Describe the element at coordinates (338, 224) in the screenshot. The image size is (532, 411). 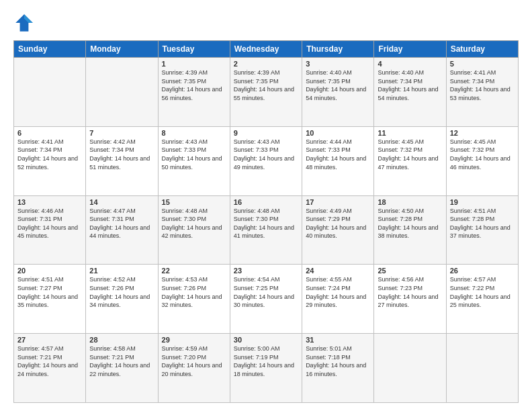
I see `day-info: Sunrise: 4:49 AM Sunset: 7:29 PM Dayligh…` at that location.